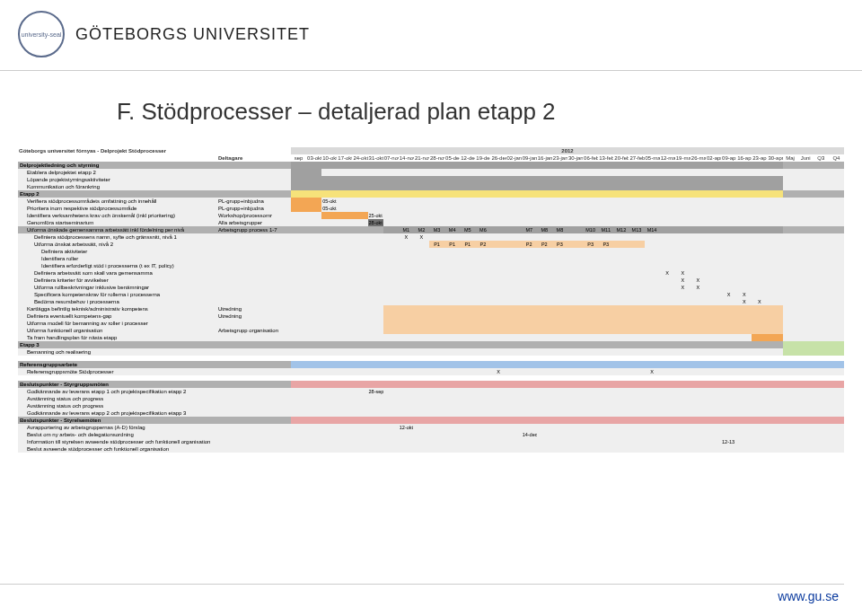 Image resolution: width=862 pixels, height=616 pixels. I want to click on task-name: Utforma önskade gemensamma arbetssätt in…, so click(118, 230).